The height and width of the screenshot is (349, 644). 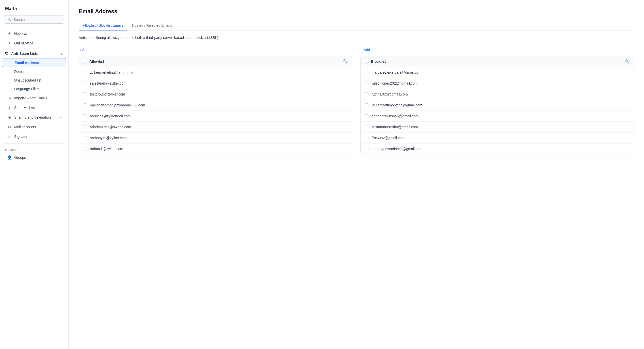 What do you see at coordinates (9, 43) in the screenshot?
I see `out-of-office-icon: ✈` at bounding box center [9, 43].